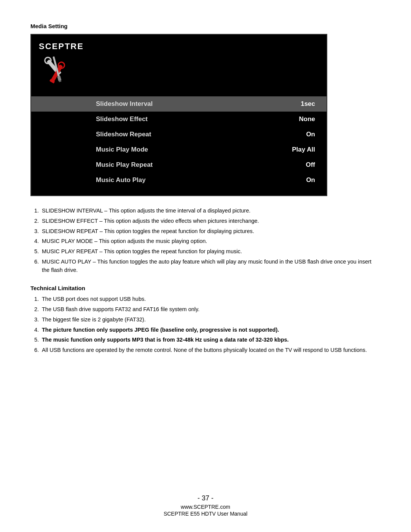 This screenshot has height=532, width=411. I want to click on tech-list-num: 1., so click(36, 299).